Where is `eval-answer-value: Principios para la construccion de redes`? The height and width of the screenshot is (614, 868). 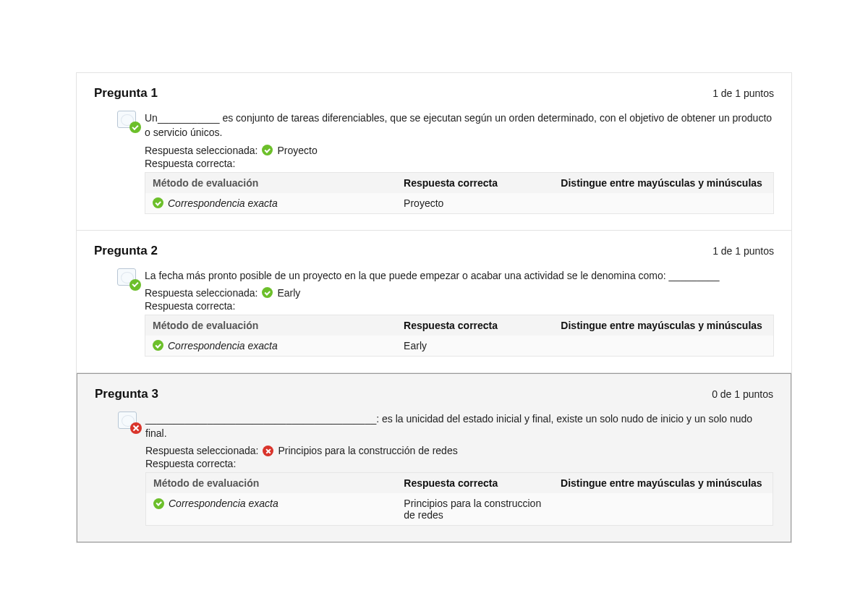 eval-answer-value: Principios para la construccion de redes is located at coordinates (475, 509).